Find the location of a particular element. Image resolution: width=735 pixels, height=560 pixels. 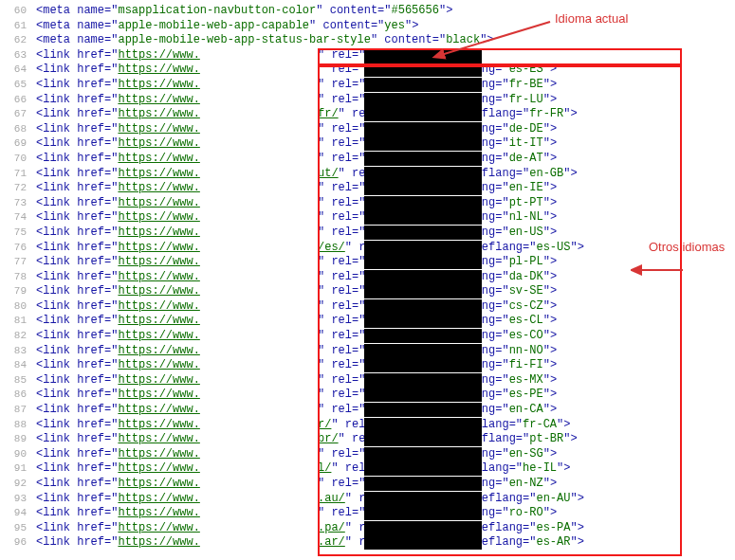

code-content: <meta name="apple-mobile-web-app-capable… is located at coordinates (385, 27).